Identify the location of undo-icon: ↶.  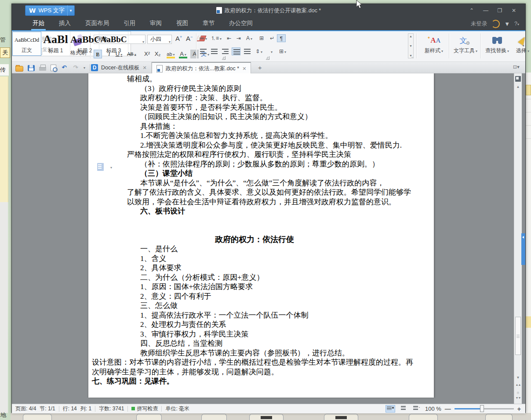
(64, 68).